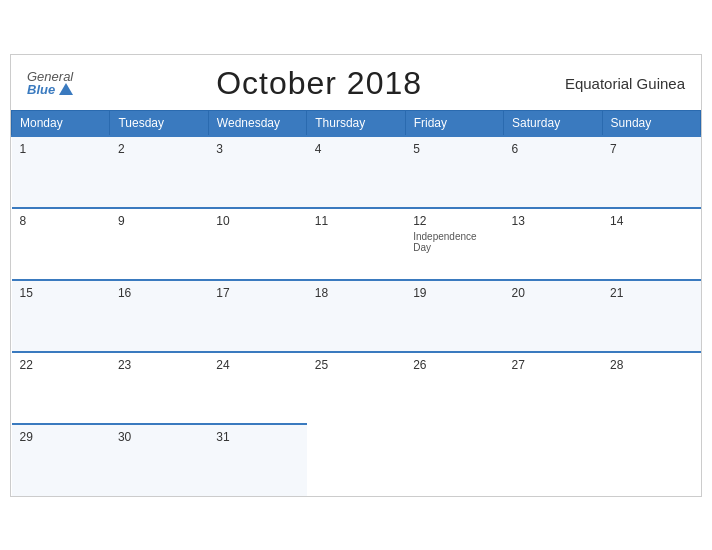 The image size is (712, 550). What do you see at coordinates (454, 172) in the screenshot?
I see `day-cell: 5` at bounding box center [454, 172].